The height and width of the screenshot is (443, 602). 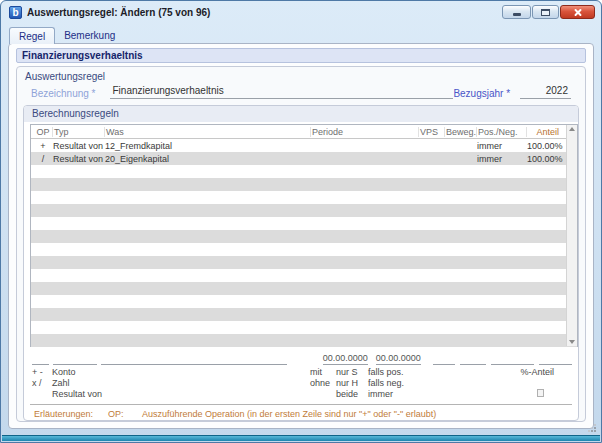 What do you see at coordinates (118, 12) in the screenshot?
I see `window-title: Auswertungsregel: Ändern (75 von 96)` at bounding box center [118, 12].